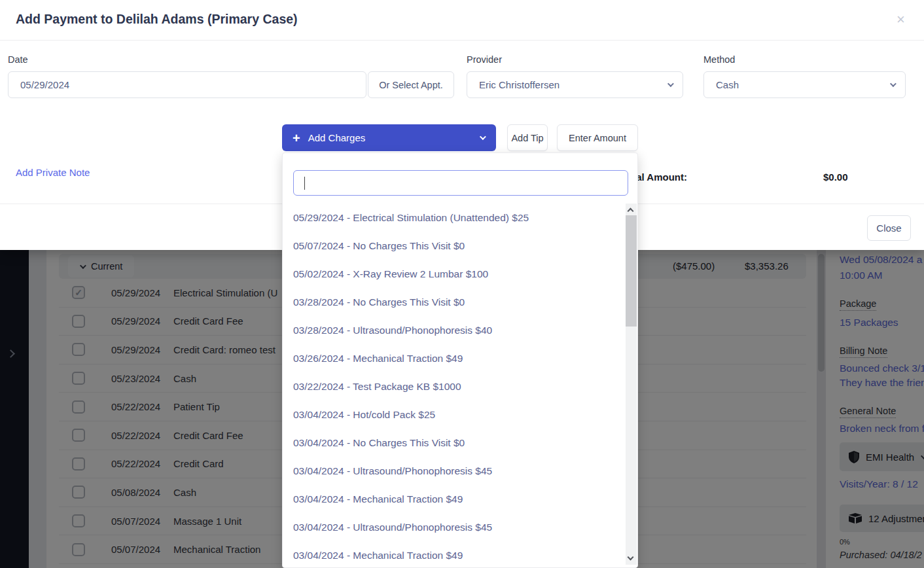  Describe the element at coordinates (631, 558) in the screenshot. I see `scroll-down-icon` at that location.